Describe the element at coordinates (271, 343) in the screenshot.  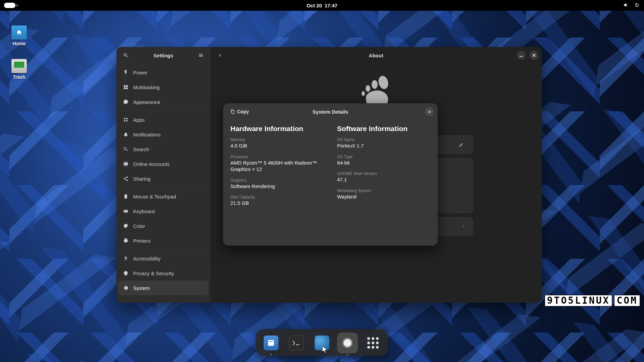
I see `dock-files` at that location.